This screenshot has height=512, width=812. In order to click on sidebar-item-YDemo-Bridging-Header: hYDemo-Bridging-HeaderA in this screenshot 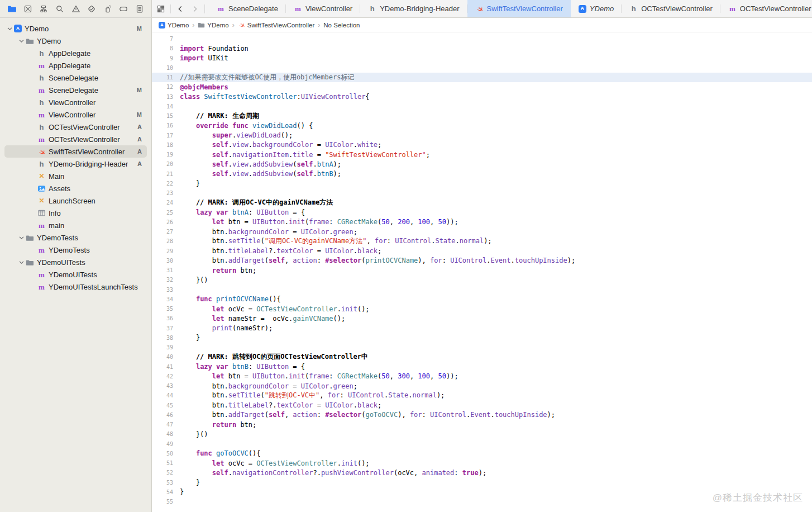, I will do `click(76, 164)`.